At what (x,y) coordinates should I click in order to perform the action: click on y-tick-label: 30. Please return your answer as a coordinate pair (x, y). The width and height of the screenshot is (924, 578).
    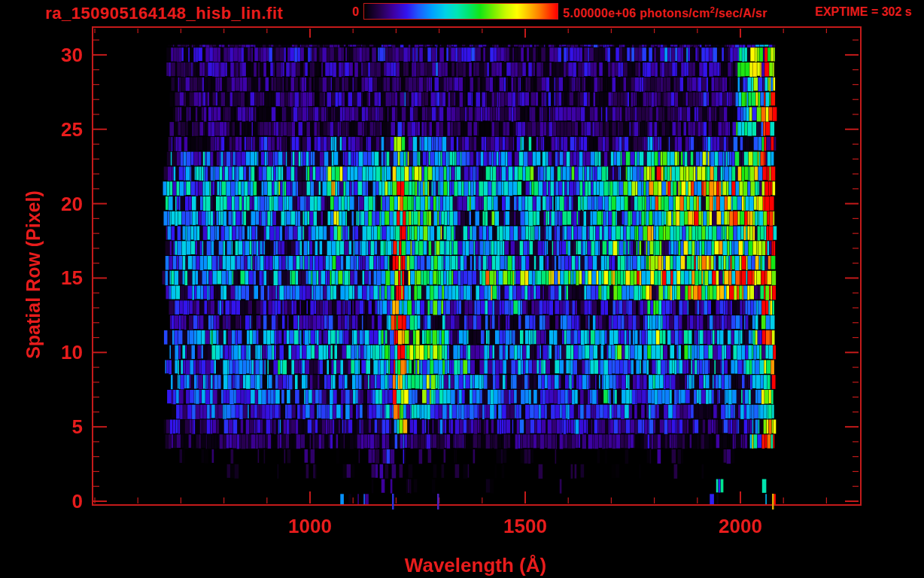
    Looking at the image, I should click on (53, 55).